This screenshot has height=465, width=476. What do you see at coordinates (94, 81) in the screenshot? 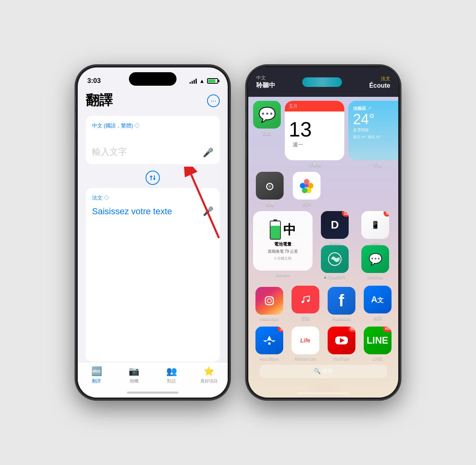
I see `status-time: 3:03` at bounding box center [94, 81].